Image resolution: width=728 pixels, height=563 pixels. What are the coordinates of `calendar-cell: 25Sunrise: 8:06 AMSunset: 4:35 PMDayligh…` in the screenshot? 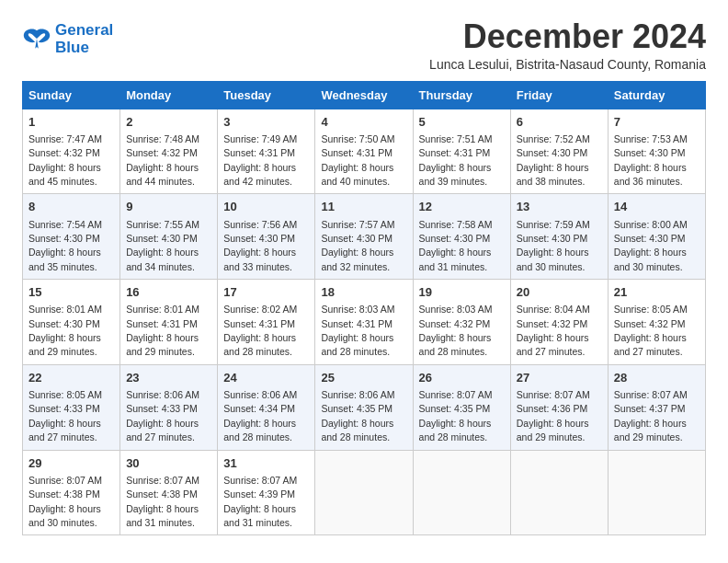 It's located at (364, 407).